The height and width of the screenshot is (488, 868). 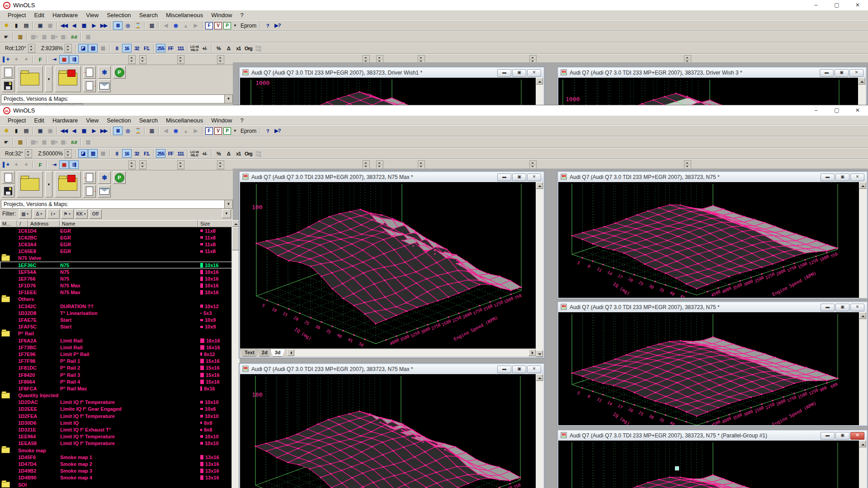 What do you see at coordinates (226, 214) in the screenshot?
I see `filter-dropdown-button: ▼` at bounding box center [226, 214].